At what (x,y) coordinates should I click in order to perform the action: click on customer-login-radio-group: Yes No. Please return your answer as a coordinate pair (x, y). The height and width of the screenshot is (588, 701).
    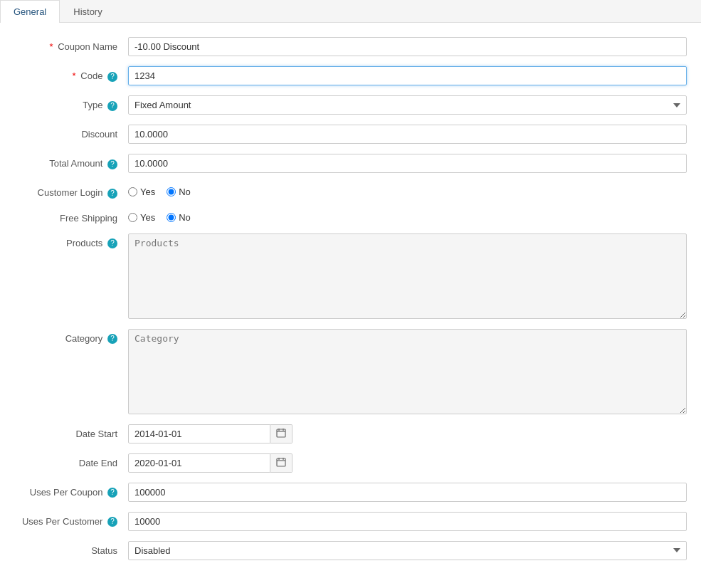
    Looking at the image, I should click on (159, 190).